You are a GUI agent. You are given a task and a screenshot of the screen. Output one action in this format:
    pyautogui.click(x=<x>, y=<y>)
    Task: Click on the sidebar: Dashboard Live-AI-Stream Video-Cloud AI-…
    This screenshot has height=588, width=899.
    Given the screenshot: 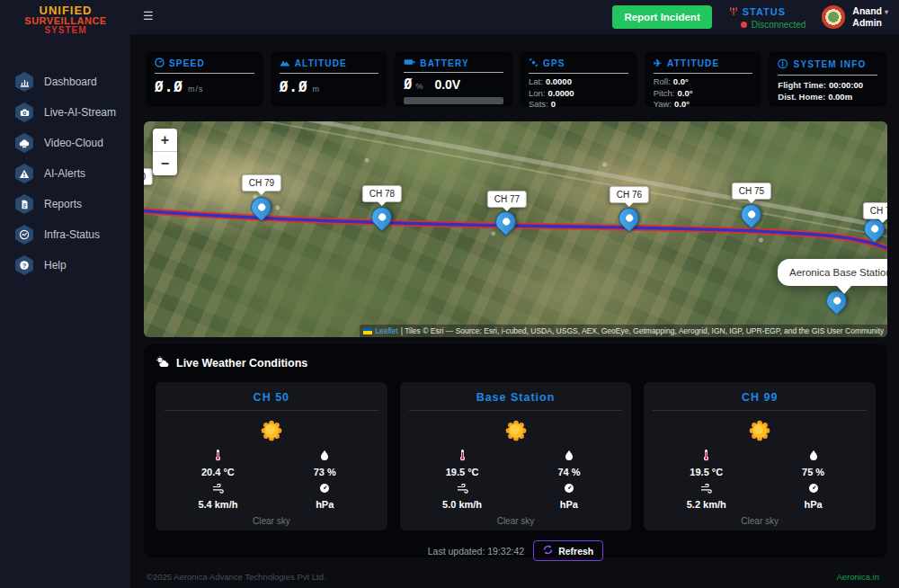 What is the action you would take?
    pyautogui.click(x=65, y=294)
    